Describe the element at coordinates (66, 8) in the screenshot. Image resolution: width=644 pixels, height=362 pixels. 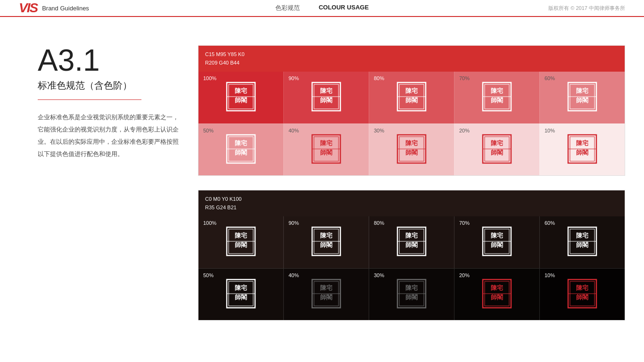
I see `logo-text: Brand Guidelines` at that location.